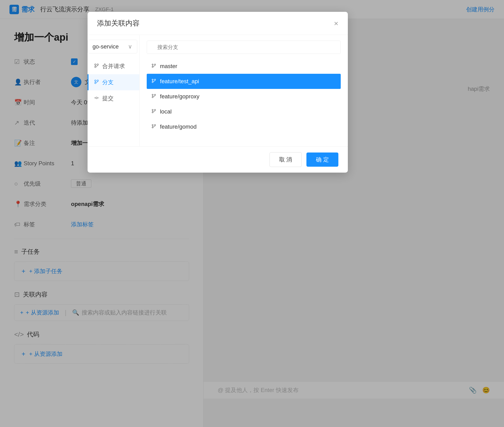 The height and width of the screenshot is (427, 504). I want to click on branch-item-feature-test-api-icon, so click(154, 81).